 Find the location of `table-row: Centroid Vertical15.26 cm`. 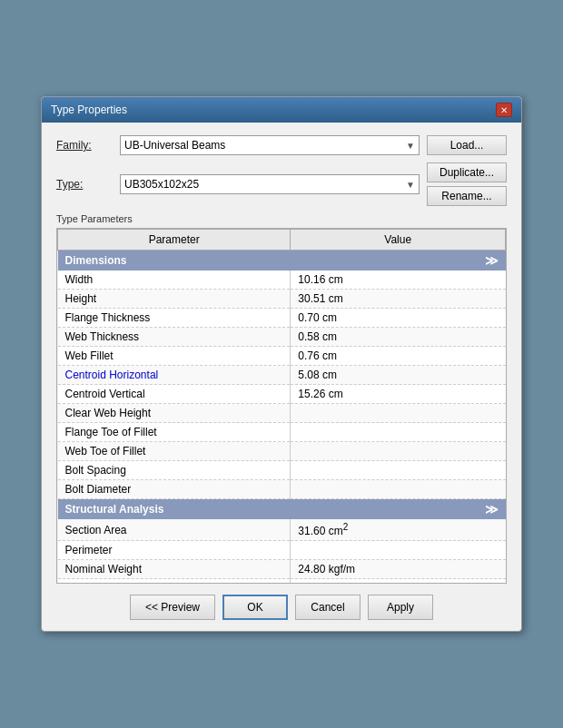

table-row: Centroid Vertical15.26 cm is located at coordinates (282, 394).